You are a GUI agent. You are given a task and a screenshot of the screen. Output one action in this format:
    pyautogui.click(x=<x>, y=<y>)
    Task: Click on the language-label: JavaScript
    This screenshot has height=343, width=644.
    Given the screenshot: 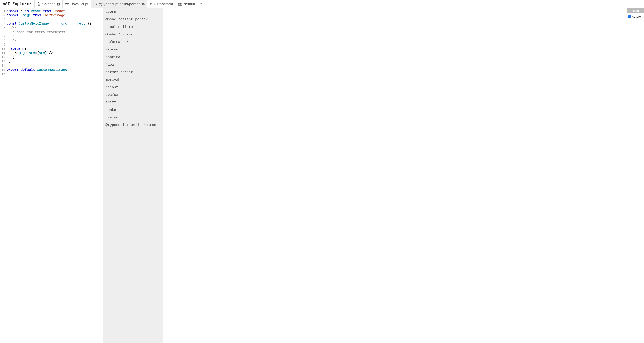 What is the action you would take?
    pyautogui.click(x=80, y=4)
    